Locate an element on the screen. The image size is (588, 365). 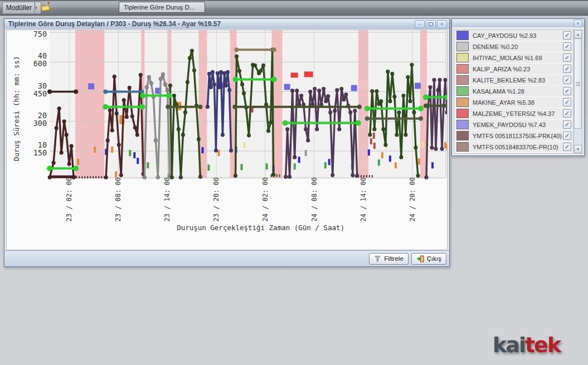
window-controls: – × is located at coordinates (431, 25).